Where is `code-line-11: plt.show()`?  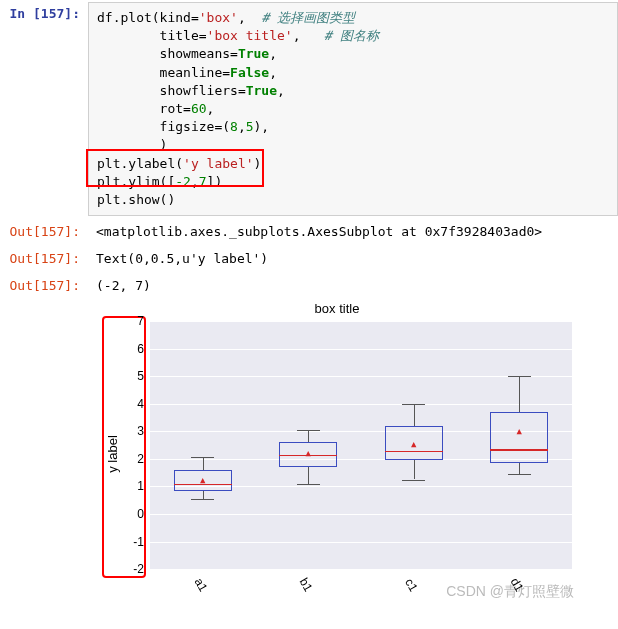 code-line-11: plt.show() is located at coordinates (353, 200).